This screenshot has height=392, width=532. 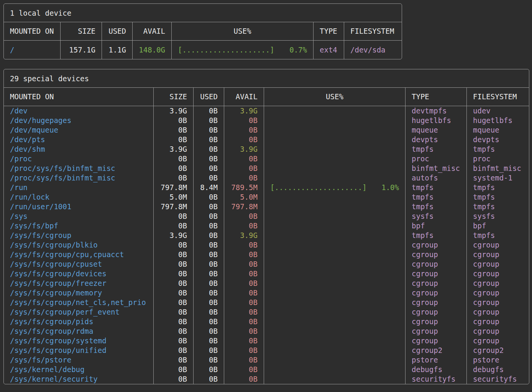 What do you see at coordinates (436, 111) in the screenshot?
I see `type-cell: devtmpfs` at bounding box center [436, 111].